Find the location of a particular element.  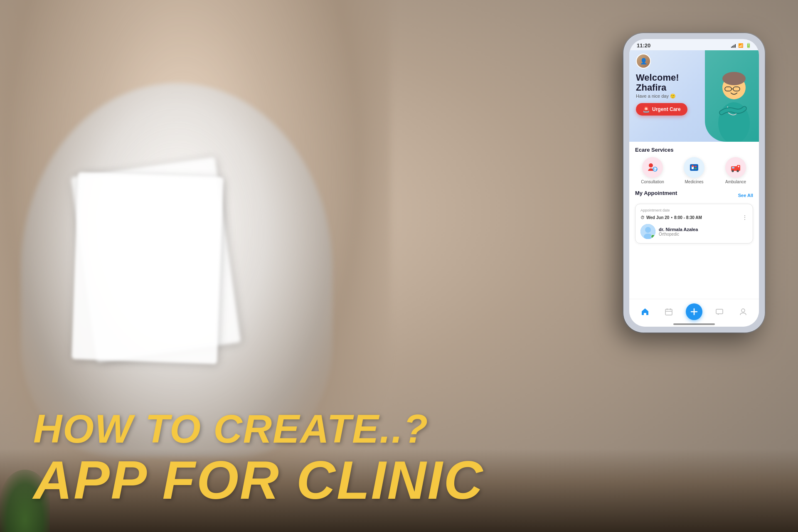

doctor-info: dr. Nirmala Azalea Orthopedic is located at coordinates (703, 232).